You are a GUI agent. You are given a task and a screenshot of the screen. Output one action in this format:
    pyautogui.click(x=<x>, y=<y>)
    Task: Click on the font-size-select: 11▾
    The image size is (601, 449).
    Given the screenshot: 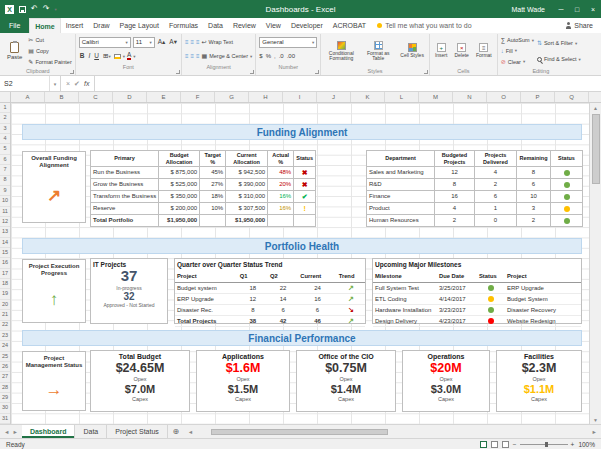 What is the action you would take?
    pyautogui.click(x=144, y=42)
    